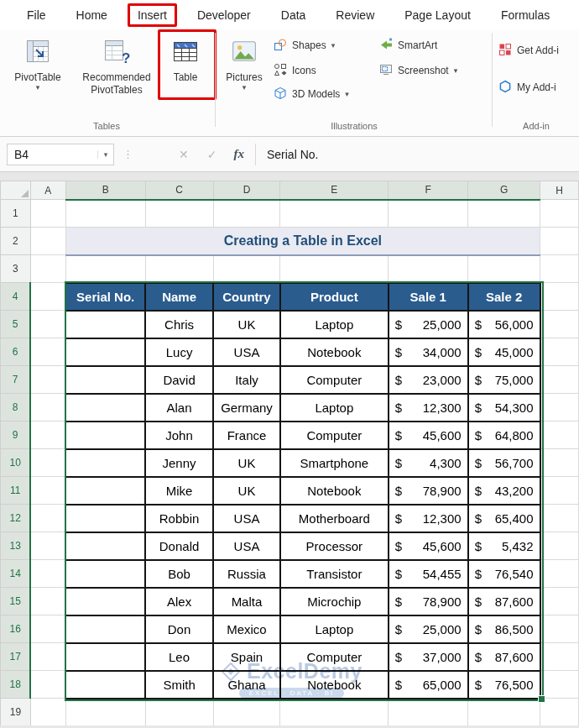 Image resolution: width=579 pixels, height=728 pixels. What do you see at coordinates (16, 324) in the screenshot?
I see `row-header-5: 5` at bounding box center [16, 324].